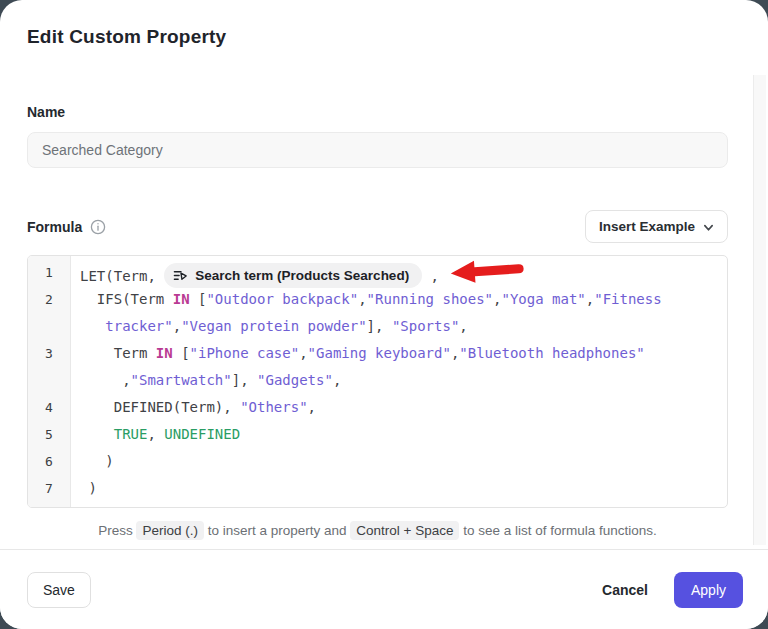 This screenshot has width=768, height=629. Describe the element at coordinates (708, 226) in the screenshot. I see `chevron-down-icon` at that location.